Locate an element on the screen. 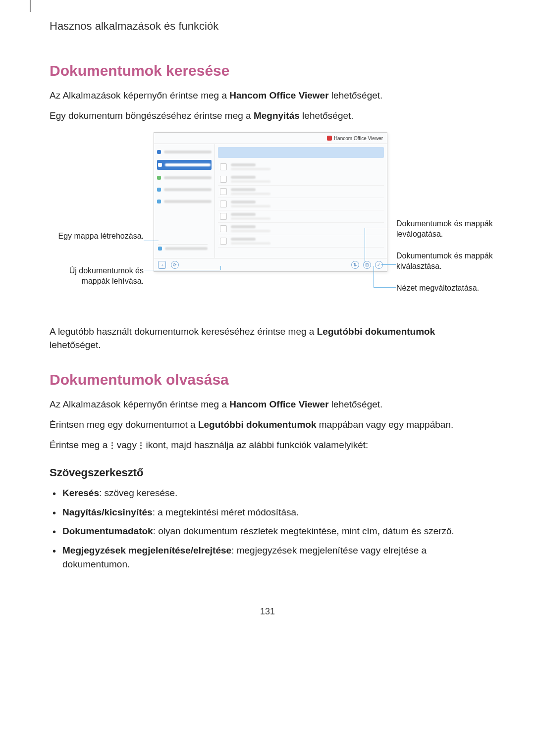 The width and height of the screenshot is (535, 756). sort-icon: ⇅ is located at coordinates (355, 265).